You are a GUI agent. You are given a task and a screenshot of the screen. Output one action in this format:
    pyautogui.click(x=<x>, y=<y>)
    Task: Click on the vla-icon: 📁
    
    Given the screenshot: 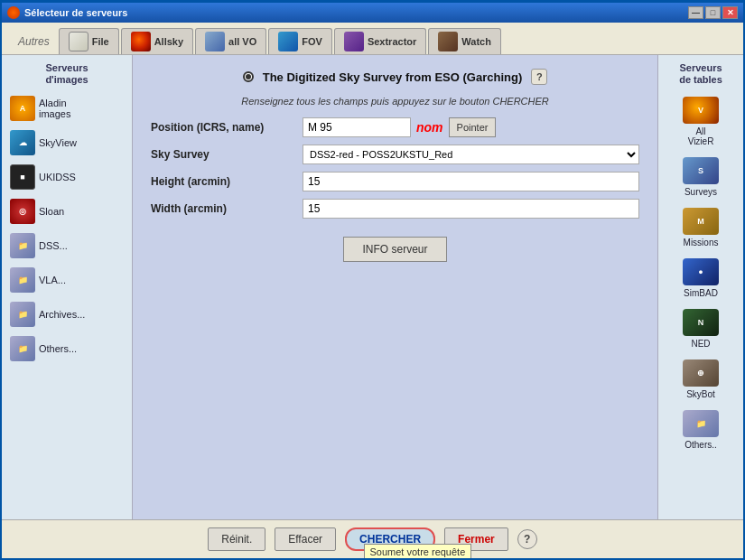 What is the action you would take?
    pyautogui.click(x=23, y=280)
    